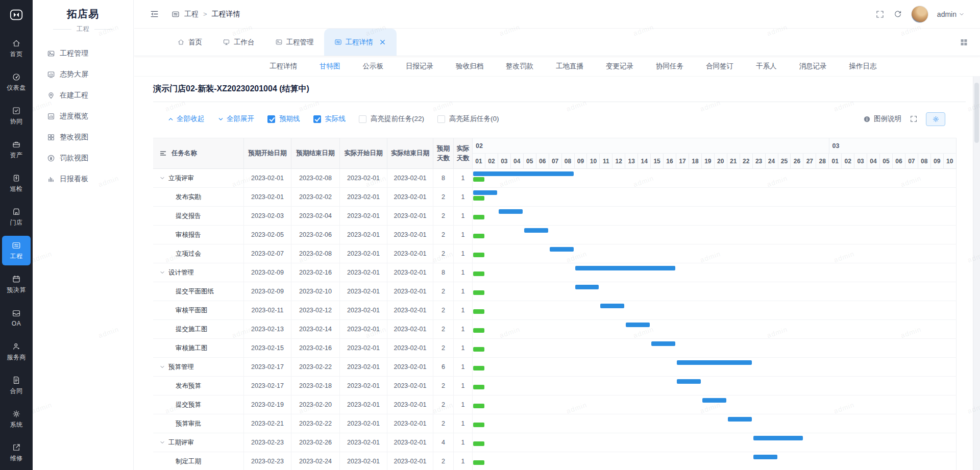 The width and height of the screenshot is (980, 470). I want to click on menu-item-acceptance: 验收归档, so click(470, 66).